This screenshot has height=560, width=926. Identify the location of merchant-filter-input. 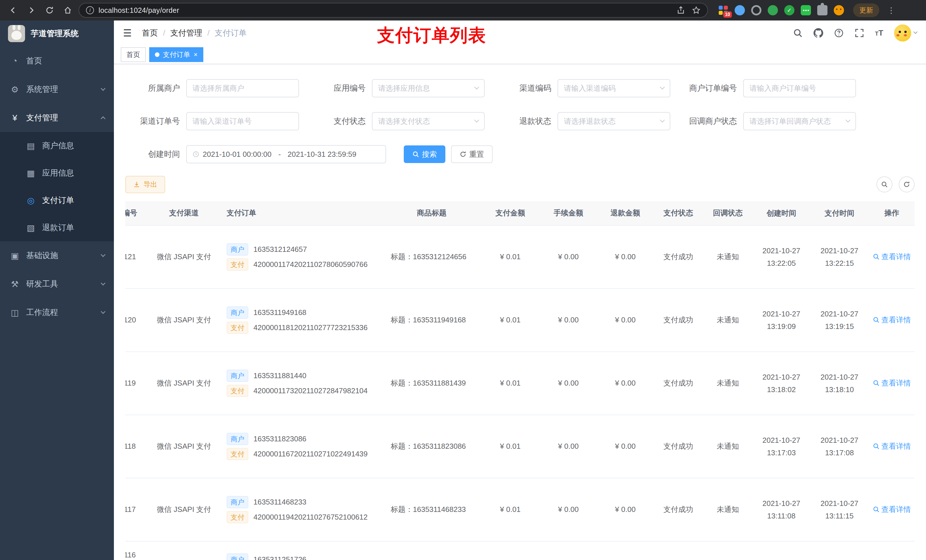
(243, 88).